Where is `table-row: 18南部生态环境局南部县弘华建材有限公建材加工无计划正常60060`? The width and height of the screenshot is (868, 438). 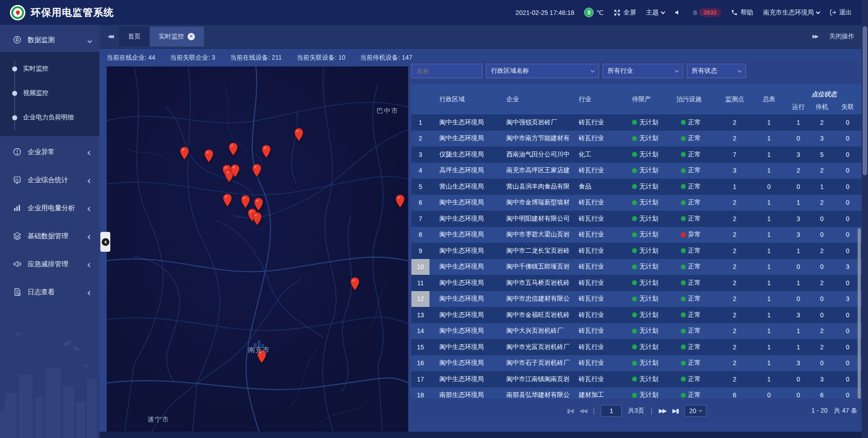
table-row: 18南部生态环境局南部县弘华建材有限公建材加工无计划正常60060 is located at coordinates (637, 393).